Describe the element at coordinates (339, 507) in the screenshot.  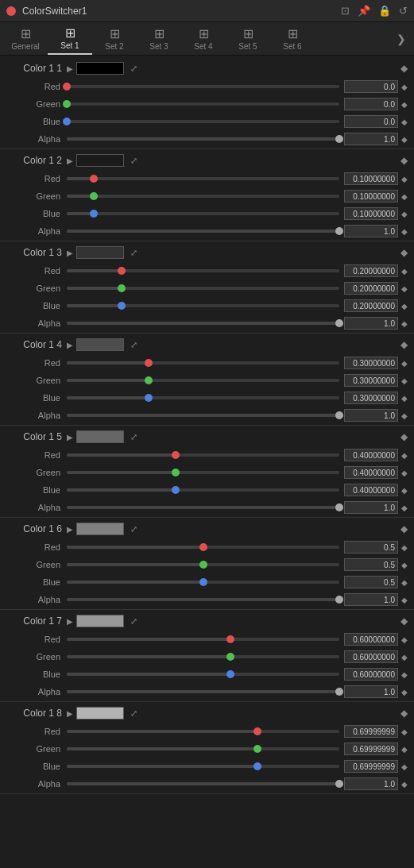
I see `slider-thumb-5-alpha` at that location.